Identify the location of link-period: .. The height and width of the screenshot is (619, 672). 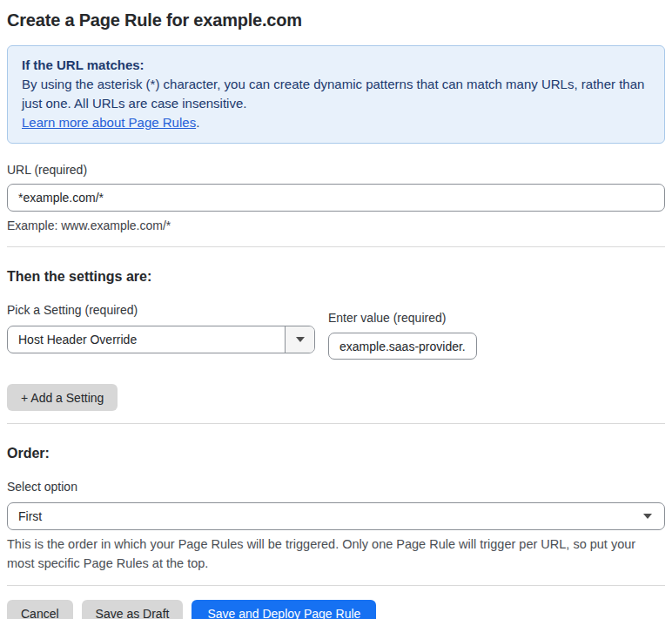
(198, 122).